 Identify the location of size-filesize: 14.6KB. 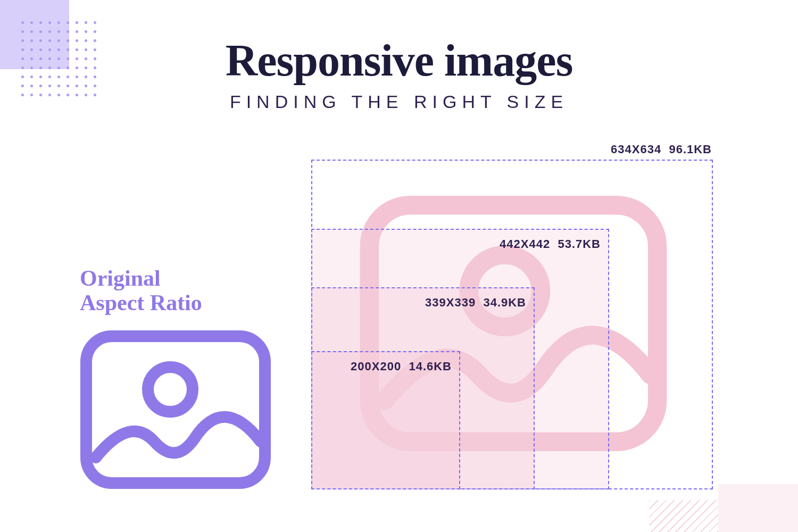
(430, 366).